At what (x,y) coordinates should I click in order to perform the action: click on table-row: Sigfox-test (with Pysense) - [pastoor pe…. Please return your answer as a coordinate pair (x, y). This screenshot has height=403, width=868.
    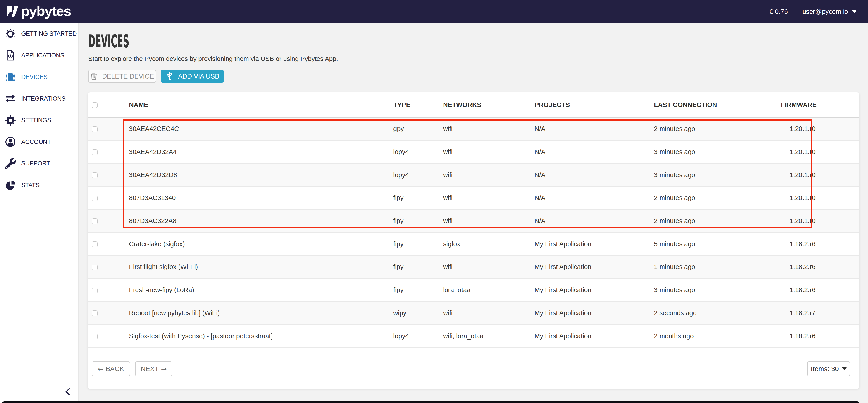
    Looking at the image, I should click on (474, 336).